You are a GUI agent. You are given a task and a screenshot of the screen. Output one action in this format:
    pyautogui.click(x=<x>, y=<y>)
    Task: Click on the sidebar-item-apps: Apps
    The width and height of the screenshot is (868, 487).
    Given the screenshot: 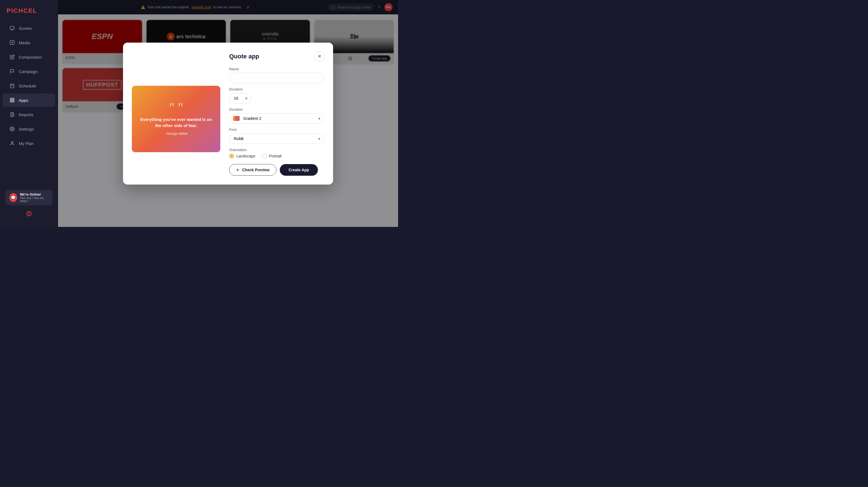 What is the action you would take?
    pyautogui.click(x=29, y=100)
    